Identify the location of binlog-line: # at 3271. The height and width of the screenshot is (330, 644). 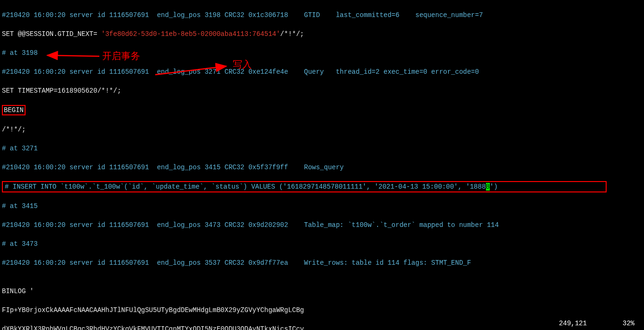
(322, 148).